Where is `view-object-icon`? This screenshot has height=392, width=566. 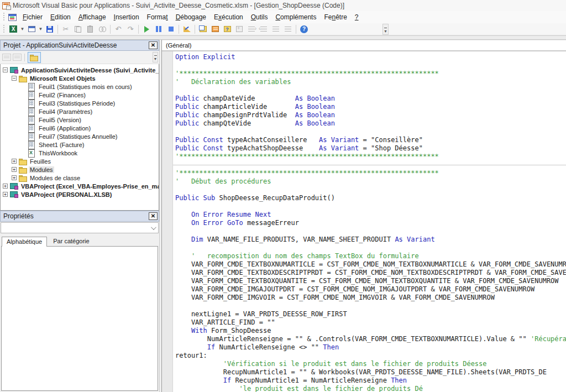
view-object-icon is located at coordinates (17, 58).